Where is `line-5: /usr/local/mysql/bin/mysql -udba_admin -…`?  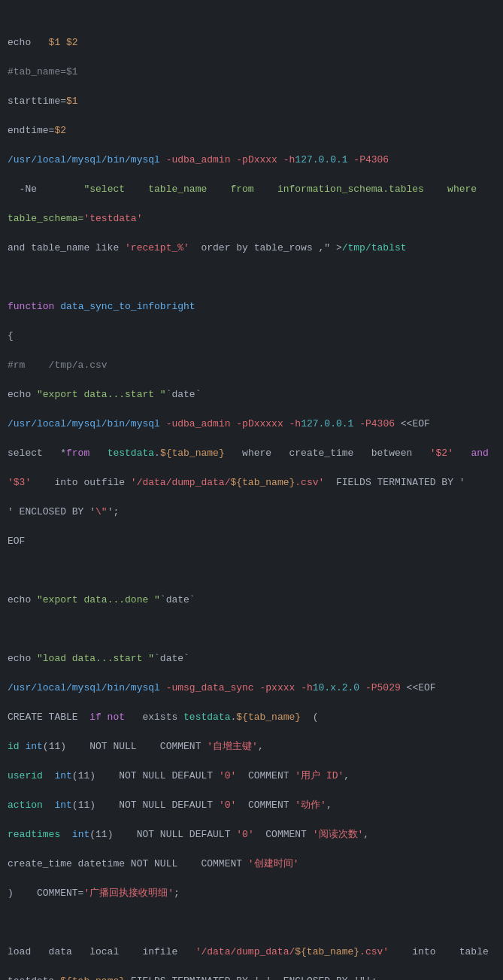
line-5: /usr/local/mysql/bin/mysql -udba_admin -… is located at coordinates (251, 160).